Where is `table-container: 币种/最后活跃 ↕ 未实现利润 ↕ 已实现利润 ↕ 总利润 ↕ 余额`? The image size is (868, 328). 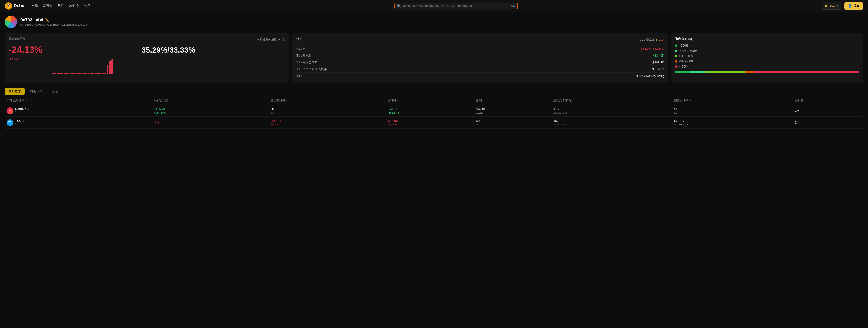 table-container: 币种/最后活跃 ↕ 未实现利润 ↕ 已实现利润 ↕ 总利润 ↕ 余额 is located at coordinates (434, 113).